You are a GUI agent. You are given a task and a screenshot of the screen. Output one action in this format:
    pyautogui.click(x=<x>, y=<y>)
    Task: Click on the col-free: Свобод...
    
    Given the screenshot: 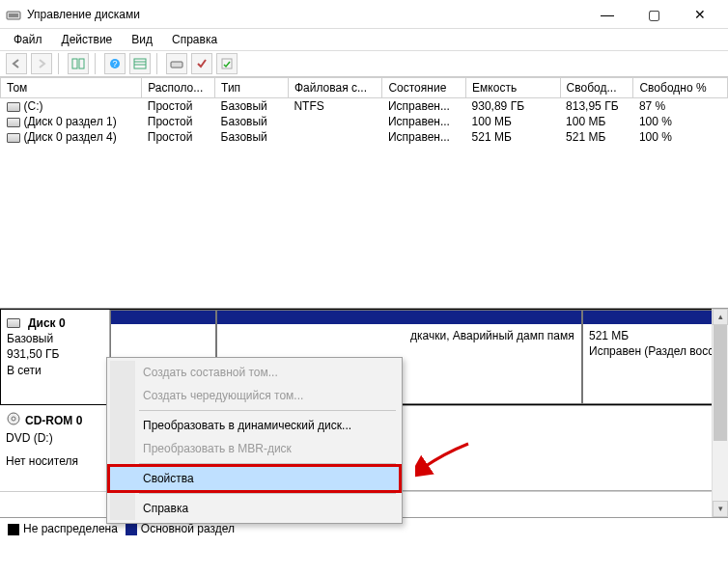 What is the action you would take?
    pyautogui.click(x=597, y=89)
    